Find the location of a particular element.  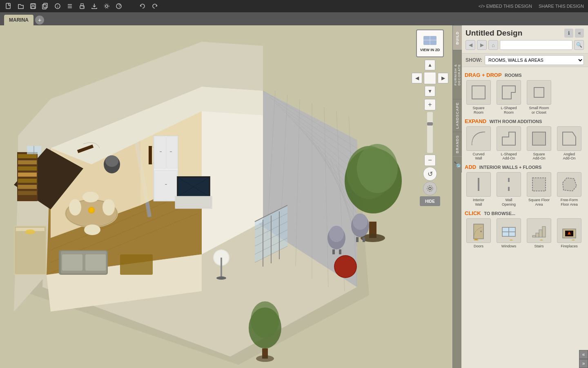

undo-icon is located at coordinates (143, 6).